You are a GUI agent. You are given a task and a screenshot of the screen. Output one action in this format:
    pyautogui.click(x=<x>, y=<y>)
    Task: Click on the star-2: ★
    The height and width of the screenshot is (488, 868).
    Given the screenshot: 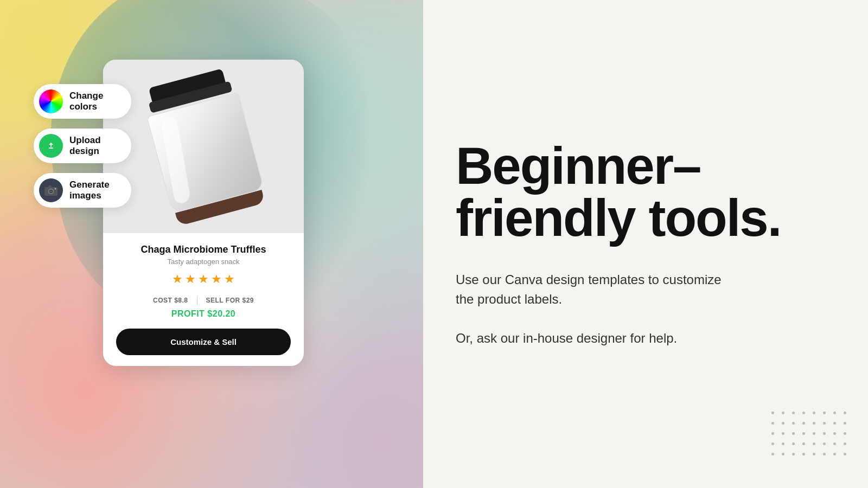 What is the action you would take?
    pyautogui.click(x=190, y=279)
    